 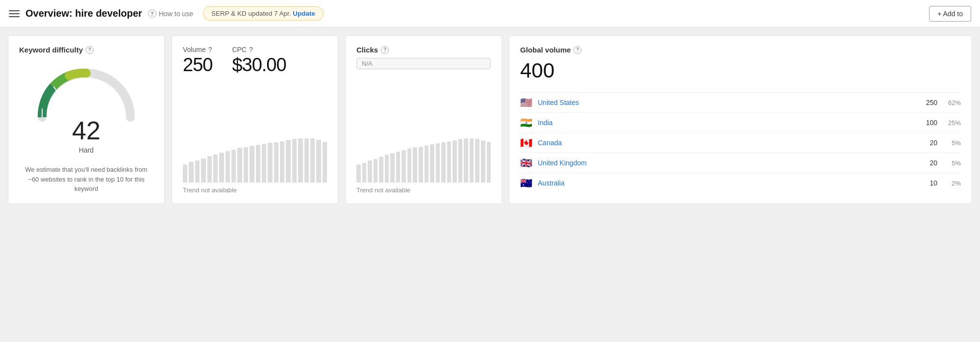 What do you see at coordinates (740, 142) in the screenshot?
I see `country-list: 🇺🇸United States25062%🇮🇳India10025%🇨🇦Cana…` at bounding box center [740, 142].